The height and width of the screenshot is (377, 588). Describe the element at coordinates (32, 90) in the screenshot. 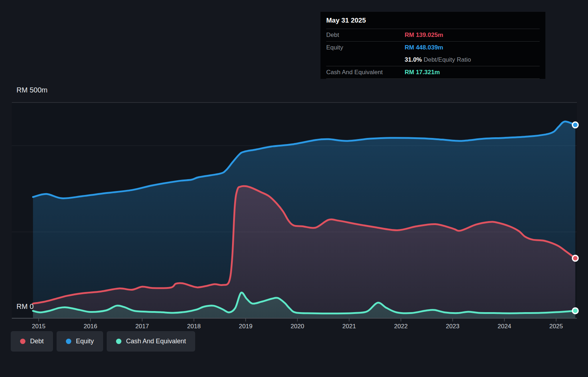

I see `y-axis-label-max: RM 500m` at that location.